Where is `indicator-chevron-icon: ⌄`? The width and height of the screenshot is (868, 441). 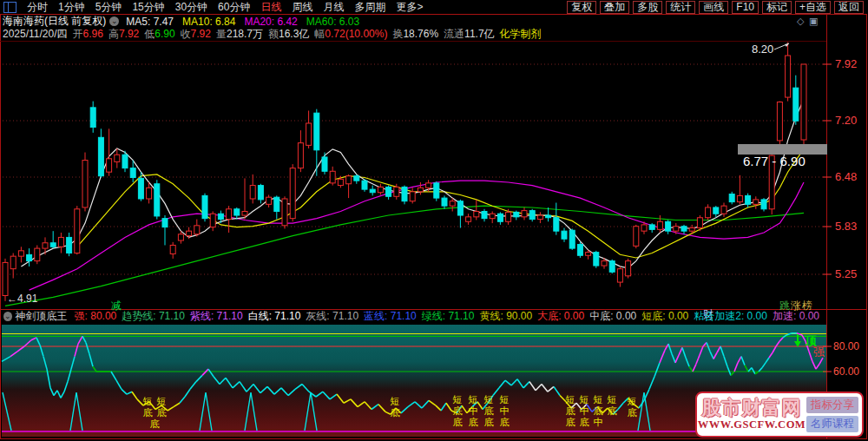 indicator-chevron-icon: ⌄ is located at coordinates (8, 316).